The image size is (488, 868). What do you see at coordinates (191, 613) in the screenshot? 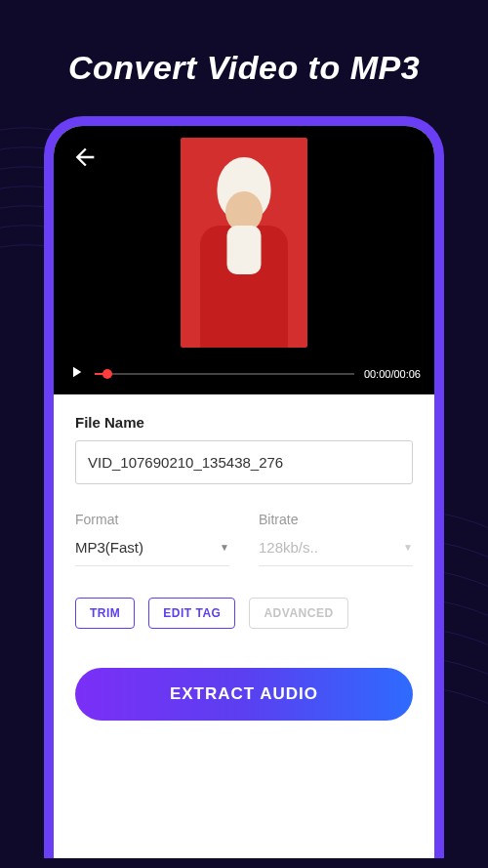
I see `edit-tag-button: EDIT TAG` at bounding box center [191, 613].